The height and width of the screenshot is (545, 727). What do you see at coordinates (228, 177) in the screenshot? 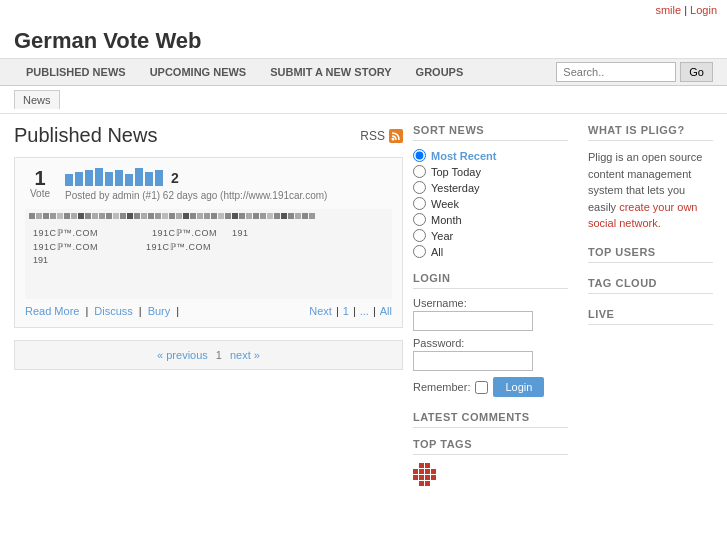
I see `bar-chart: 2` at bounding box center [228, 177].